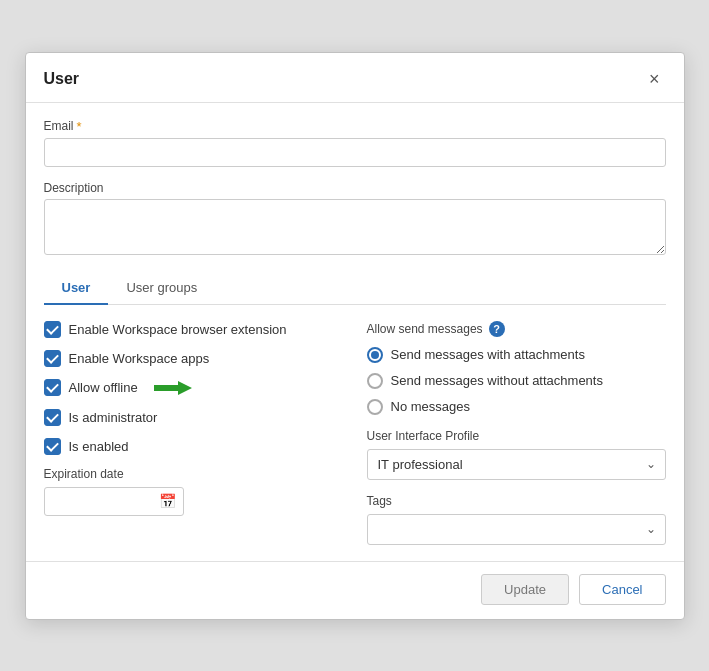 This screenshot has width=709, height=671. What do you see at coordinates (114, 502) in the screenshot?
I see `expiration-input` at bounding box center [114, 502].